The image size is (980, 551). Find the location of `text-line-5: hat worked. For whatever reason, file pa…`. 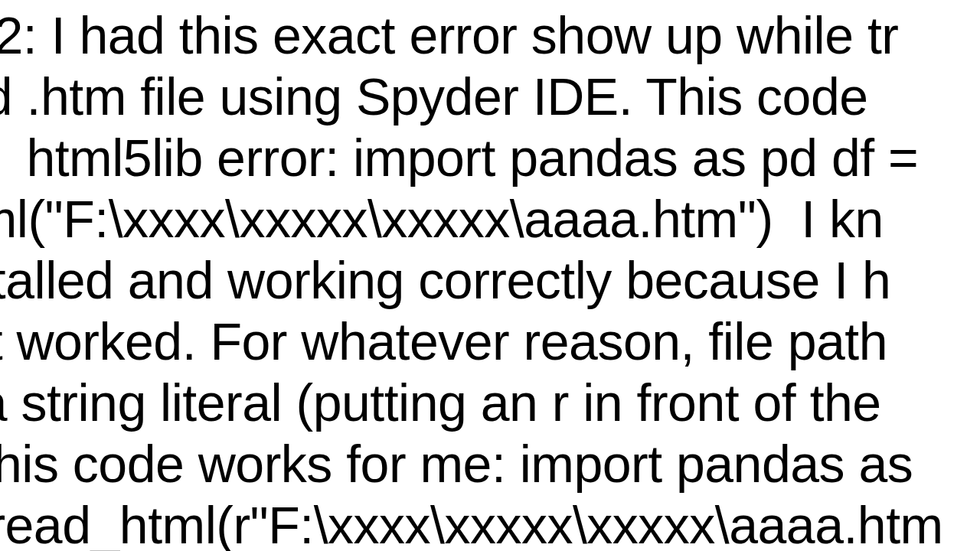

text-line-5: hat worked. For whatever reason, file pa… is located at coordinates (444, 341).